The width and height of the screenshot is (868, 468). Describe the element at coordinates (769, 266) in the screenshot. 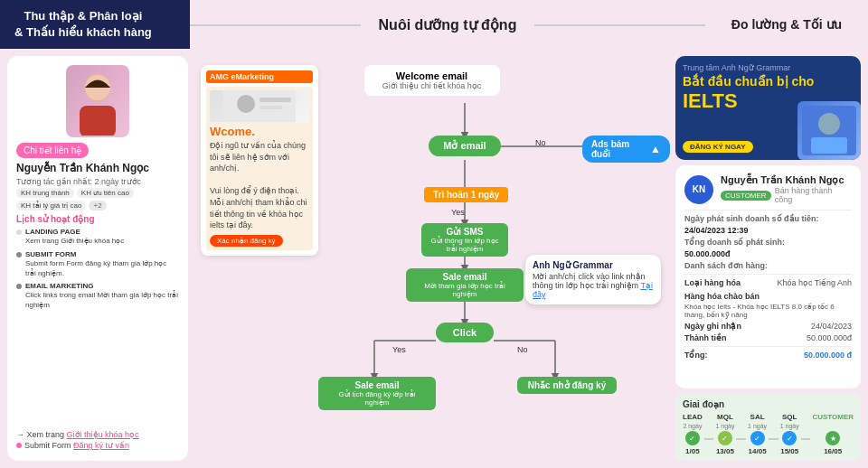

I see `orders-row: Danh sách đơn hàng:` at that location.